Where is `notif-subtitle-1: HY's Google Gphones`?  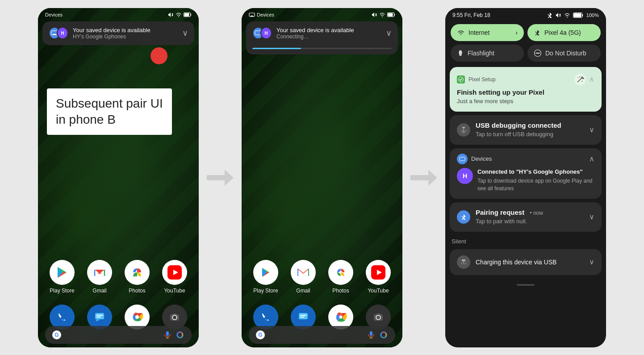 notif-subtitle-1: HY's Google Gphones is located at coordinates (125, 37).